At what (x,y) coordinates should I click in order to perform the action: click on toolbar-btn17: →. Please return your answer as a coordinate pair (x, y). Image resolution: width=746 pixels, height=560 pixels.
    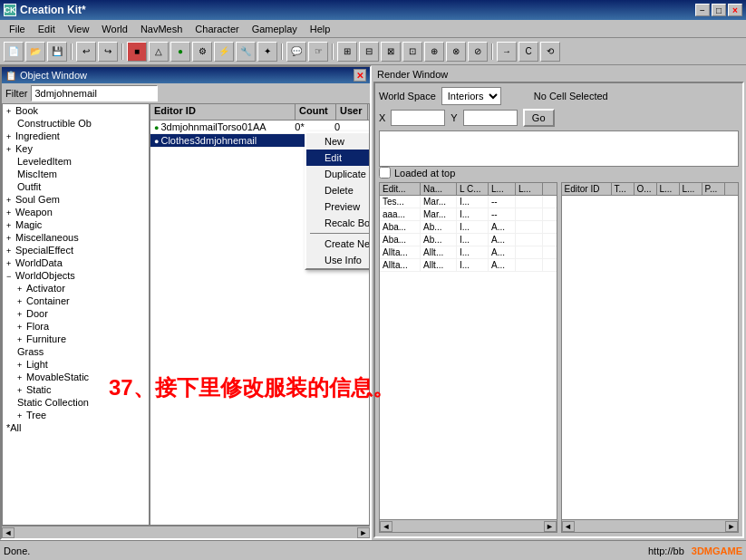
    Looking at the image, I should click on (507, 52).